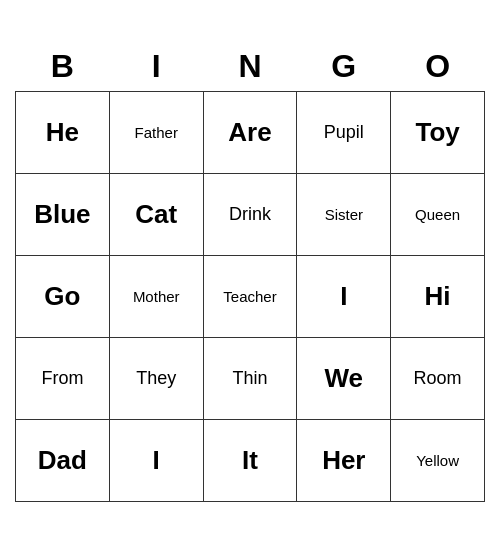 This screenshot has width=500, height=544. Describe the element at coordinates (250, 215) in the screenshot. I see `bingo-cell-1-2: Drink` at that location.